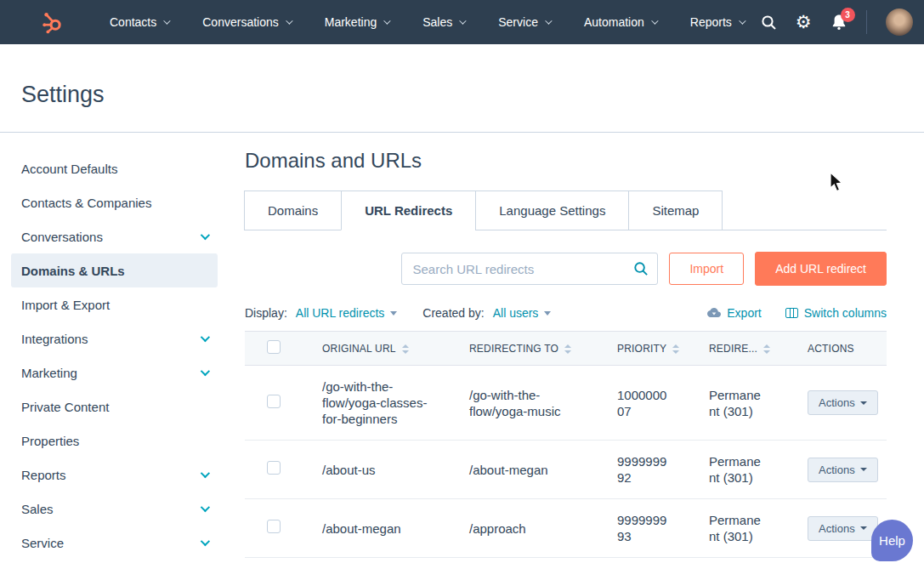 The height and width of the screenshot is (563, 924). What do you see at coordinates (384, 349) in the screenshot?
I see `column-header: ORIGINAL URL` at bounding box center [384, 349].